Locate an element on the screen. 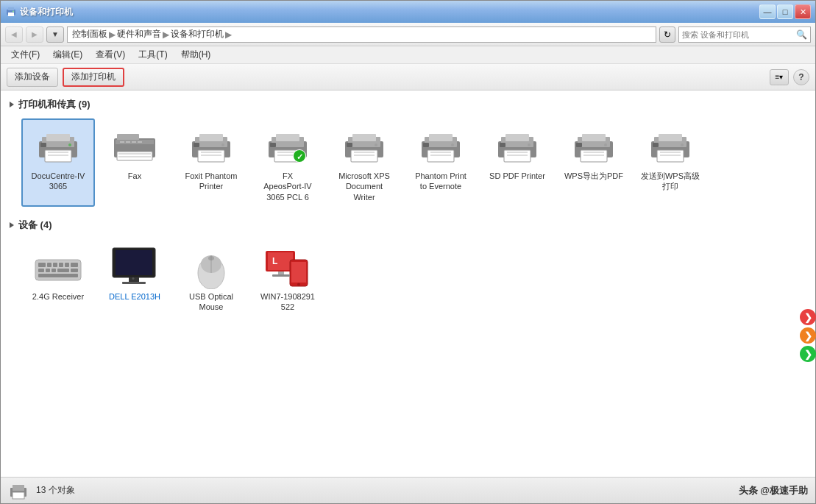 The width and height of the screenshot is (816, 504). printer-evernote-label: Phantom Printto Evernote is located at coordinates (441, 181).